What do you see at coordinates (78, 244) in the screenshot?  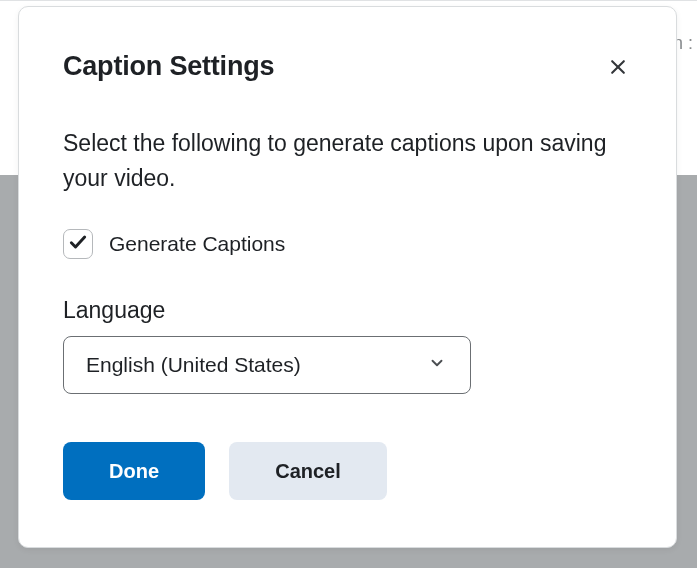 I see `generate-captions-checkbox` at bounding box center [78, 244].